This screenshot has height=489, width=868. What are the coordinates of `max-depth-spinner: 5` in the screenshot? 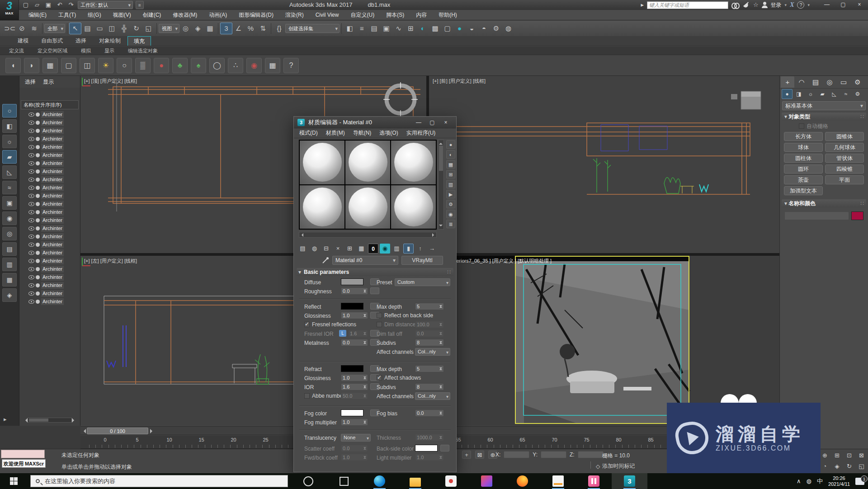 It's located at (429, 306).